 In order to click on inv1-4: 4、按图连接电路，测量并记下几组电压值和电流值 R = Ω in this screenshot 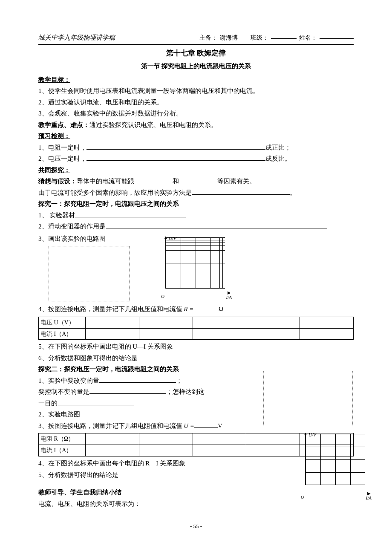, I will do `click(196, 309)`.